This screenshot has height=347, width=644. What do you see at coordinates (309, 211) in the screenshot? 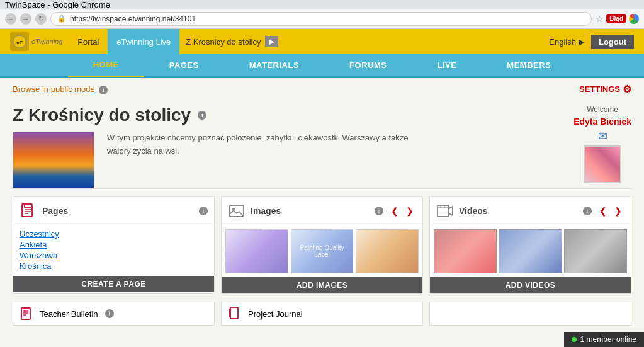
I see `images-widget-title: Images` at bounding box center [309, 211].